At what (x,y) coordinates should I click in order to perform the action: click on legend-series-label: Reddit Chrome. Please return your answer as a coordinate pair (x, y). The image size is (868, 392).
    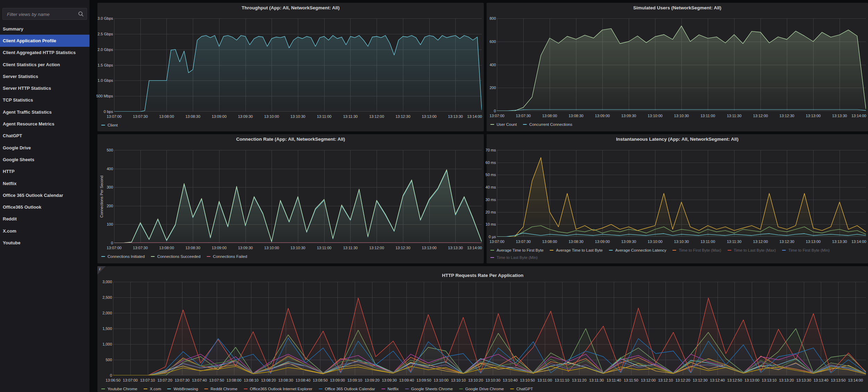
    Looking at the image, I should click on (224, 389).